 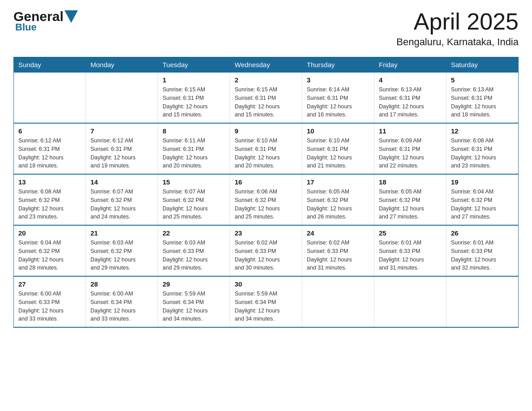 What do you see at coordinates (266, 251) in the screenshot?
I see `calendar-cell: 23Sunrise: 6:02 AM Sunset: 6:33 PM Dayli…` at bounding box center [266, 251].